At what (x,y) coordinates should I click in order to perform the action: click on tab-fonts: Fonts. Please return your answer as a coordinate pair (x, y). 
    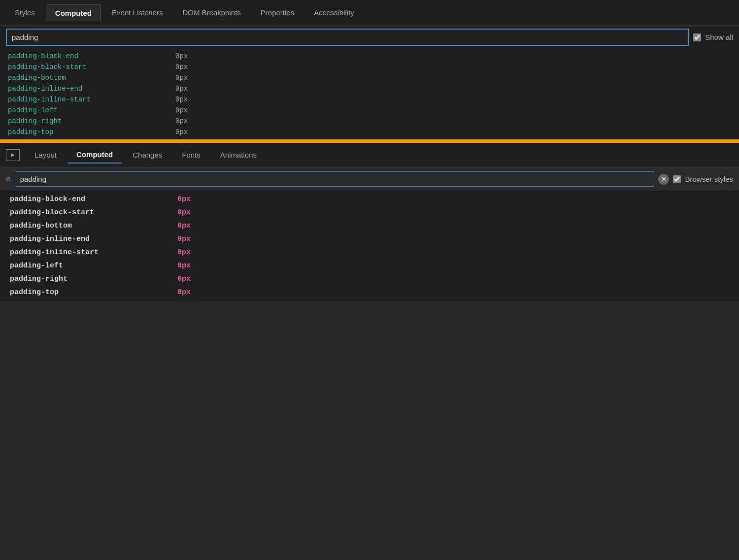
    Looking at the image, I should click on (191, 155).